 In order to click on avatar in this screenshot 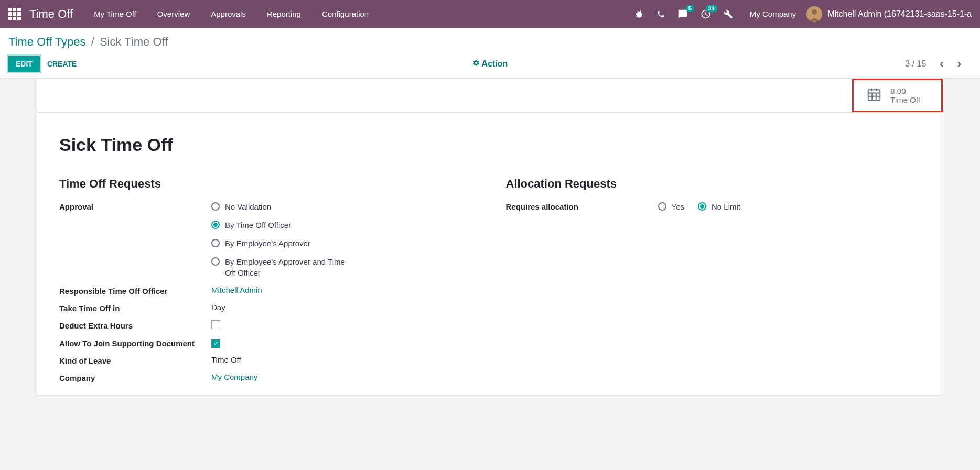, I will do `click(814, 14)`.